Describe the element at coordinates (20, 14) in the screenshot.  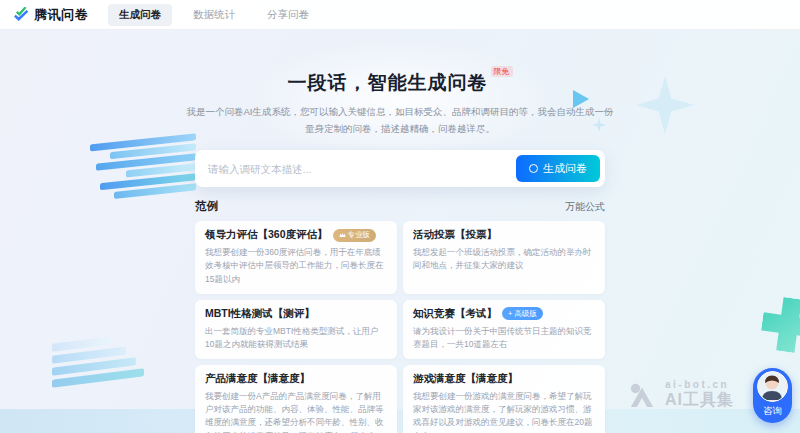
I see `logo-check-icon` at that location.